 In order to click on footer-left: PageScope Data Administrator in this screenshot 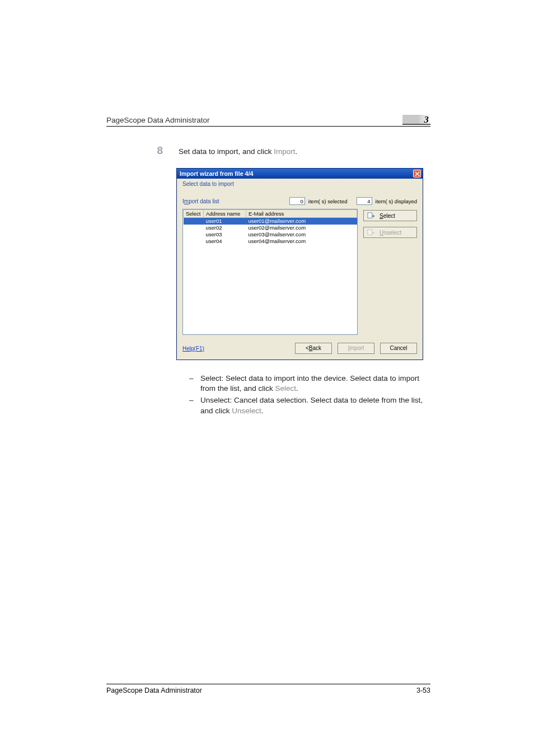, I will do `click(154, 690)`.